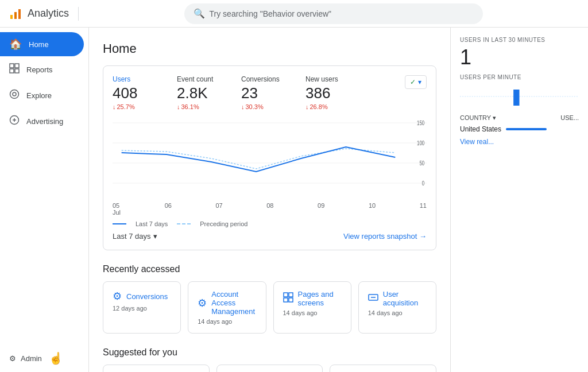  Describe the element at coordinates (519, 77) in the screenshot. I see `upm-label: USERS PER MINUTE` at that location.